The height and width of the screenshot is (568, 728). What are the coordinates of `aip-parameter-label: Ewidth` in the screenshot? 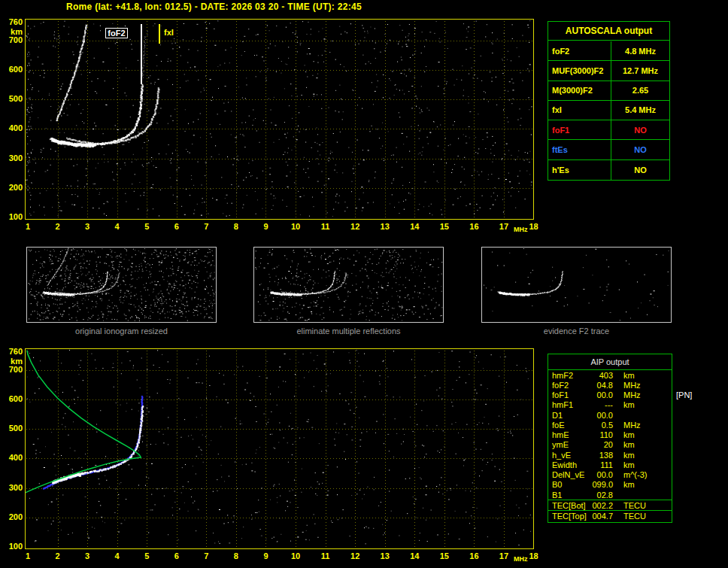 It's located at (570, 465).